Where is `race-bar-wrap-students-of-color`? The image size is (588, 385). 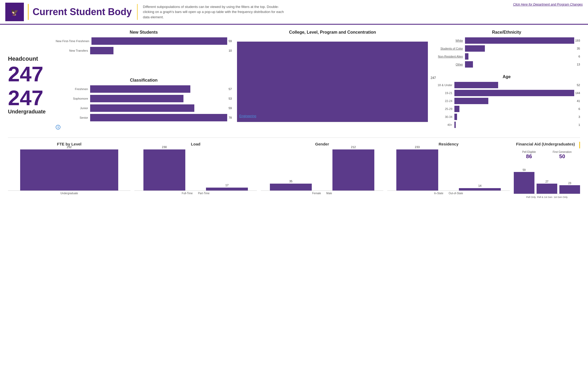
race-bar-wrap-students-of-color is located at coordinates (520, 48).